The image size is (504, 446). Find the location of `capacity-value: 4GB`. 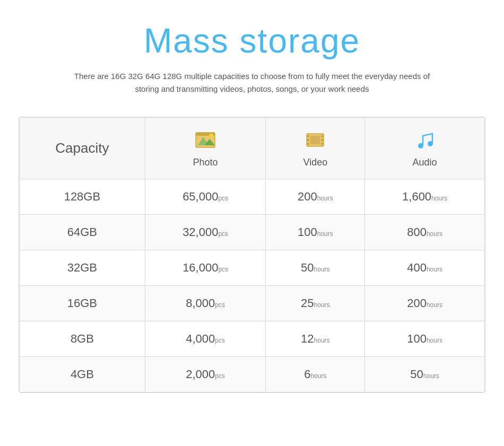

capacity-value: 4GB is located at coordinates (82, 374).